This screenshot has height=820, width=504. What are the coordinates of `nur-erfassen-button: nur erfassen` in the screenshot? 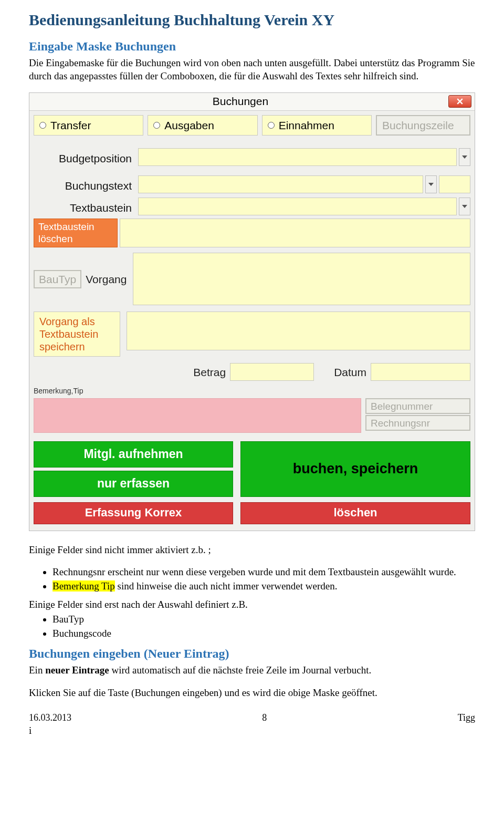 It's located at (133, 484).